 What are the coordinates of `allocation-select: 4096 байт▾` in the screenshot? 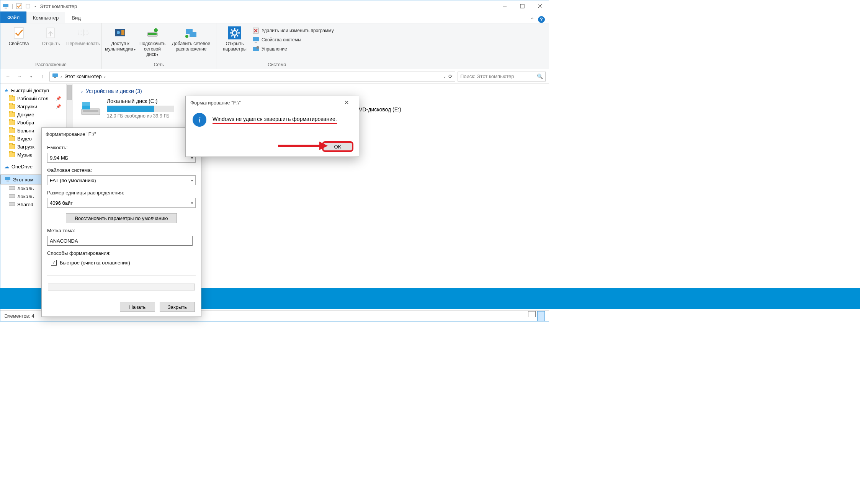 It's located at (121, 203).